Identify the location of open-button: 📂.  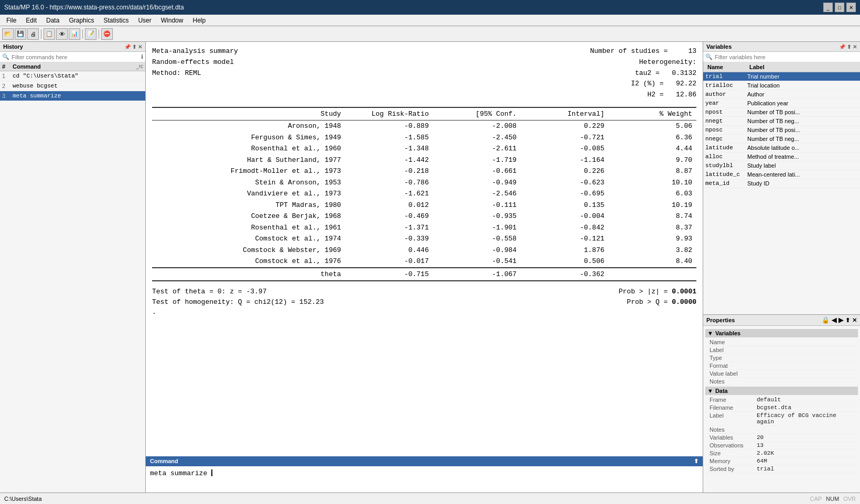
(8, 34).